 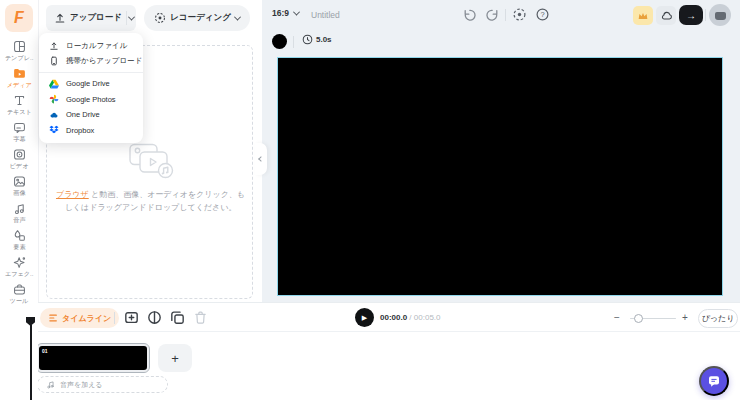 I want to click on split-button, so click(x=155, y=318).